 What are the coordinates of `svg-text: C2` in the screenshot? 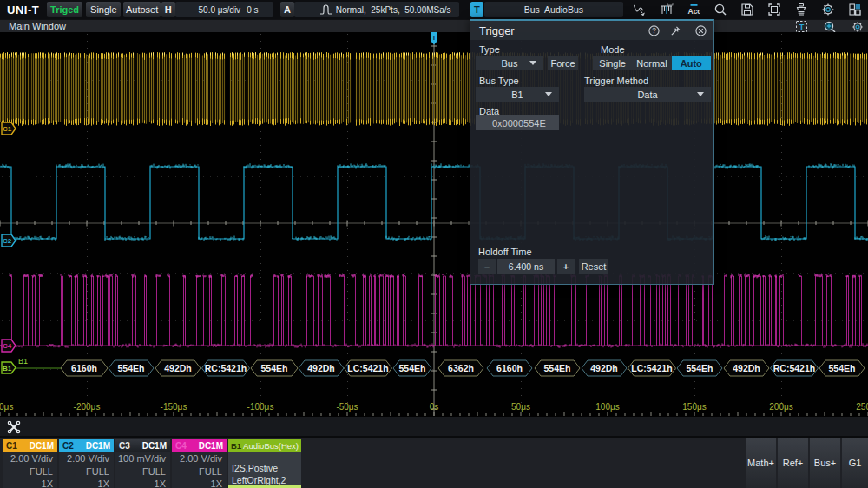 It's located at (7, 241).